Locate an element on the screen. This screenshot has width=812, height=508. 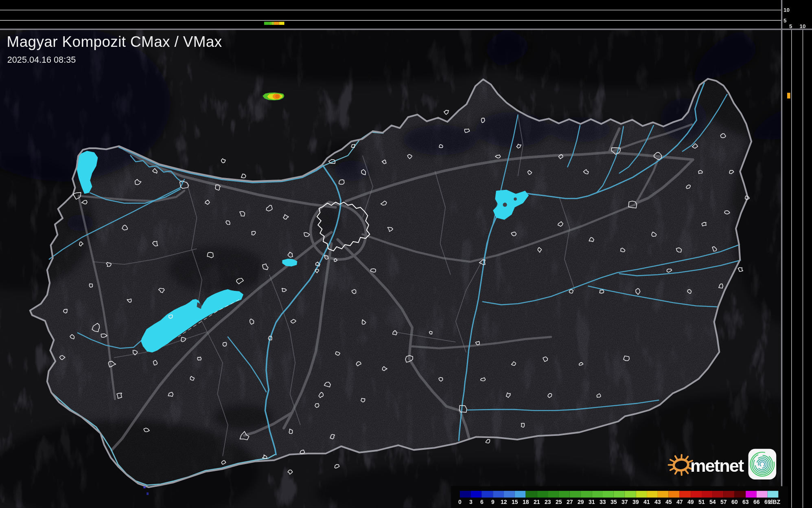
page-title: Magyar Kompozit CMax / VMax is located at coordinates (115, 42).